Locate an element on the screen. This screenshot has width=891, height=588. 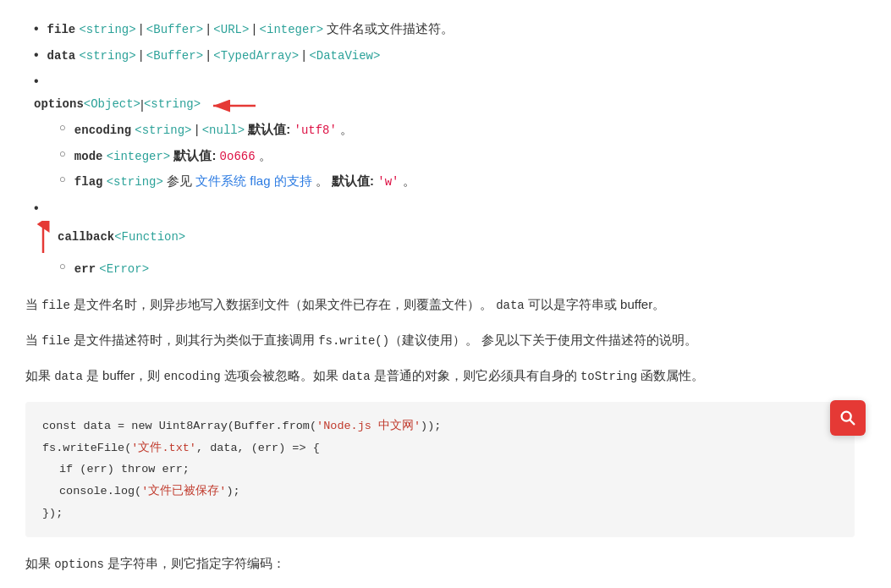
sub-encoding-type2: <null> is located at coordinates (223, 130).